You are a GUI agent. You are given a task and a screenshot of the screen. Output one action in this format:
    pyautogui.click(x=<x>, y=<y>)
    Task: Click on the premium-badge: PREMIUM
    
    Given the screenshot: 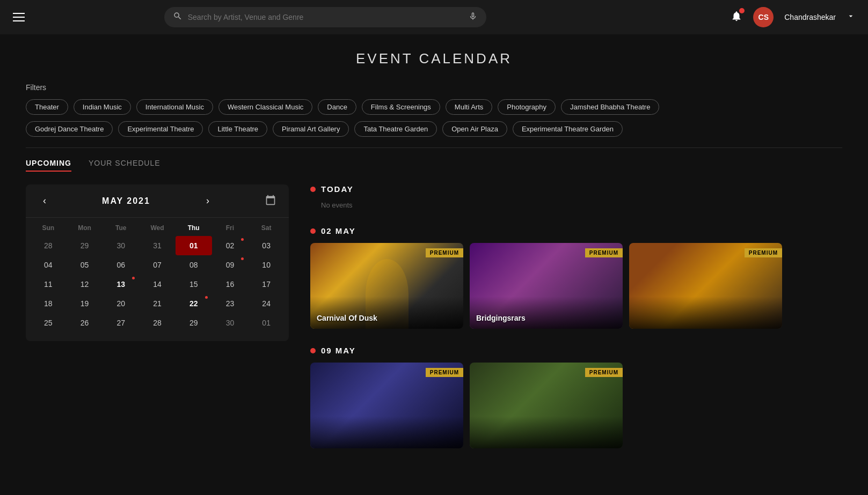 What is the action you would take?
    pyautogui.click(x=444, y=253)
    